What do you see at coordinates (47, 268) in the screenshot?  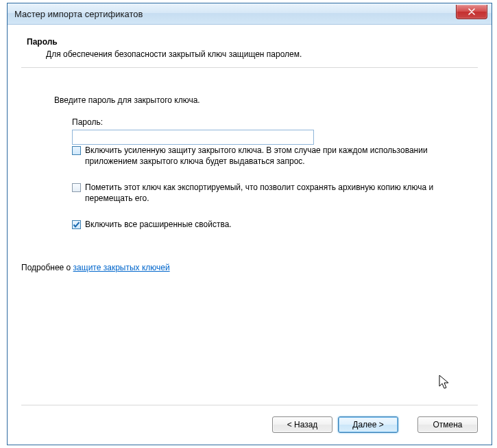 I see `learn-more-prefix: Подробнее о` at bounding box center [47, 268].